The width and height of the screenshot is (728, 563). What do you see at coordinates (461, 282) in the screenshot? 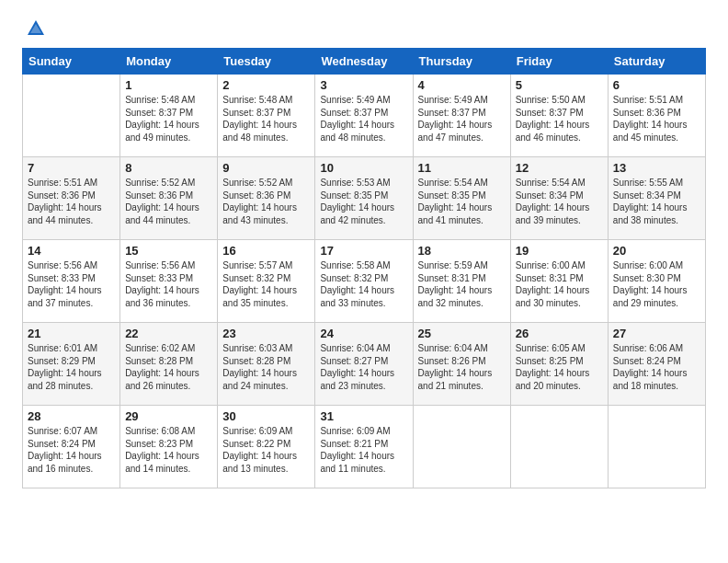
I see `calendar-day-cell: 18Sunrise: 5:59 AM Sunset: 8:31 PM Dayli…` at bounding box center [461, 282].